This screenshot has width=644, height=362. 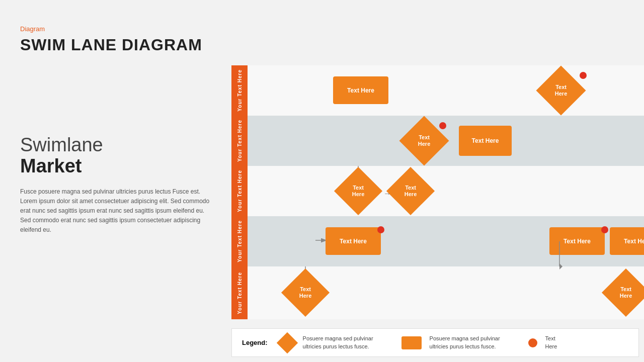 I want to click on lane4-rect2: Text Here, so click(x=577, y=241).